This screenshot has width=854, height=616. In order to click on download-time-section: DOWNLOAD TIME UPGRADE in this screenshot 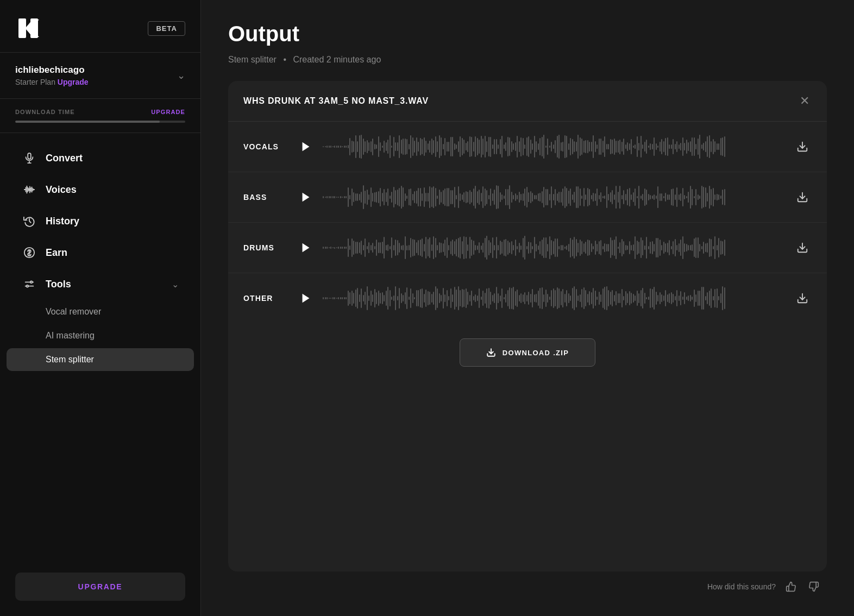, I will do `click(100, 116)`.